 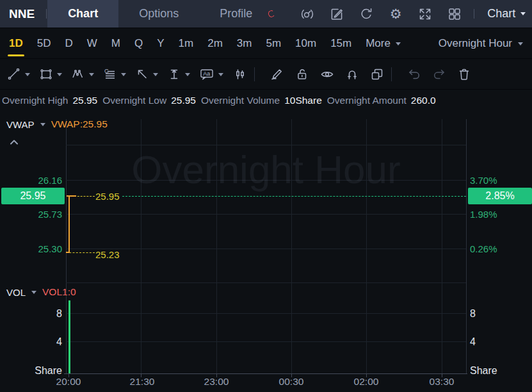 What do you see at coordinates (116, 44) in the screenshot?
I see `timeframe-m: M` at bounding box center [116, 44].